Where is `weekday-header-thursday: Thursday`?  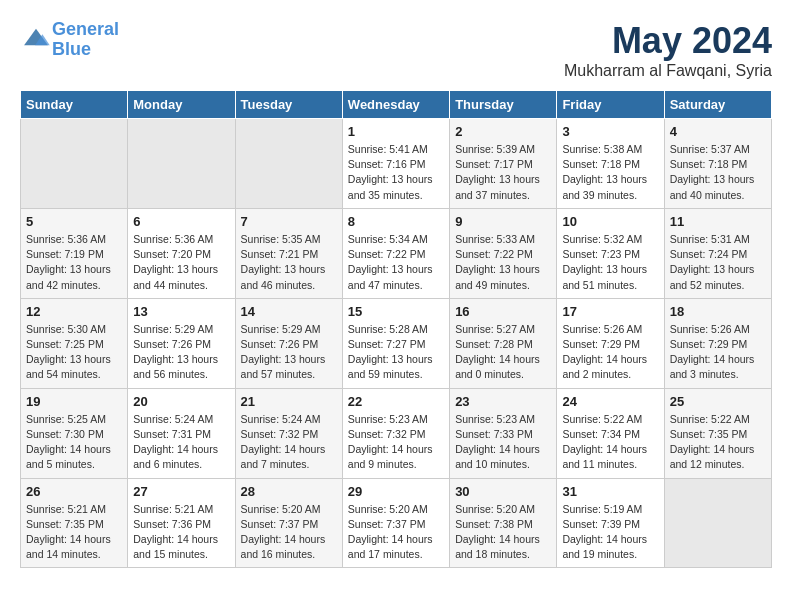 weekday-header-thursday: Thursday is located at coordinates (504, 105).